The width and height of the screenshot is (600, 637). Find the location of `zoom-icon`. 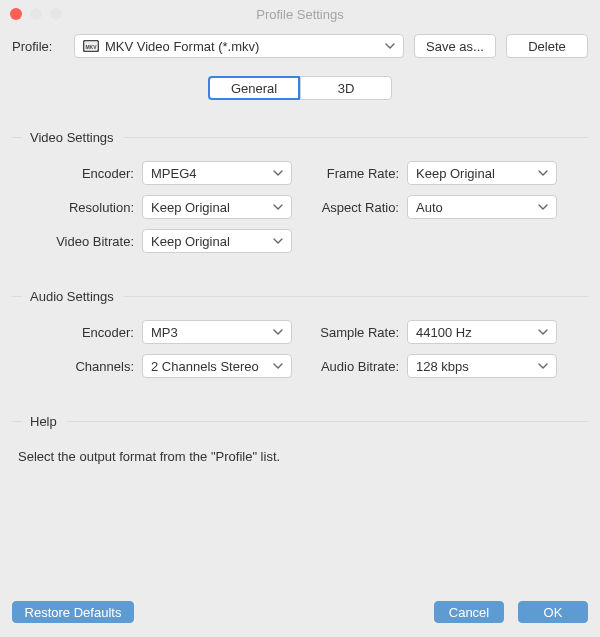

zoom-icon is located at coordinates (56, 14).